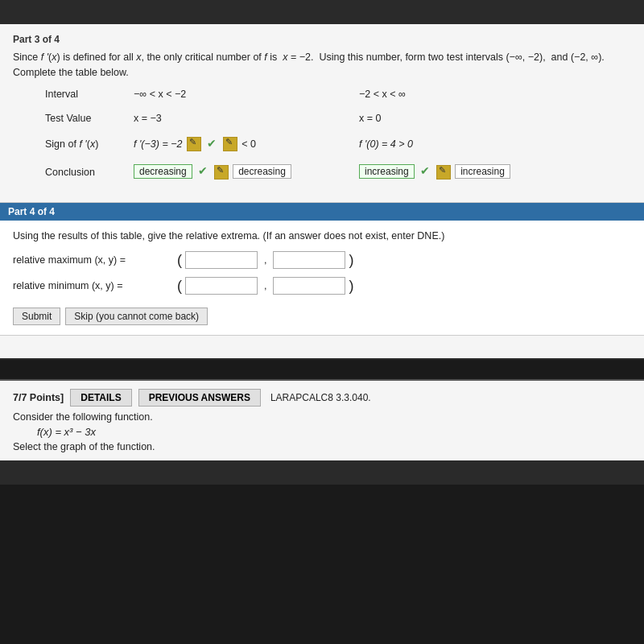 Image resolution: width=644 pixels, height=644 pixels. Describe the element at coordinates (448, 144) in the screenshot. I see `sign-col2: f '(0) = 4 > 0` at that location.